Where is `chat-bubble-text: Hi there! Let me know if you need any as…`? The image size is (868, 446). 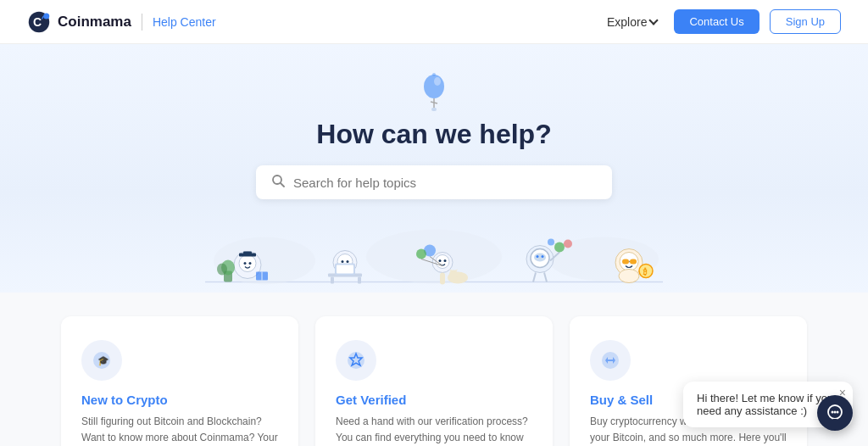
chat-bubble-text: Hi there! Let me know if you need any as… is located at coordinates (765, 404).